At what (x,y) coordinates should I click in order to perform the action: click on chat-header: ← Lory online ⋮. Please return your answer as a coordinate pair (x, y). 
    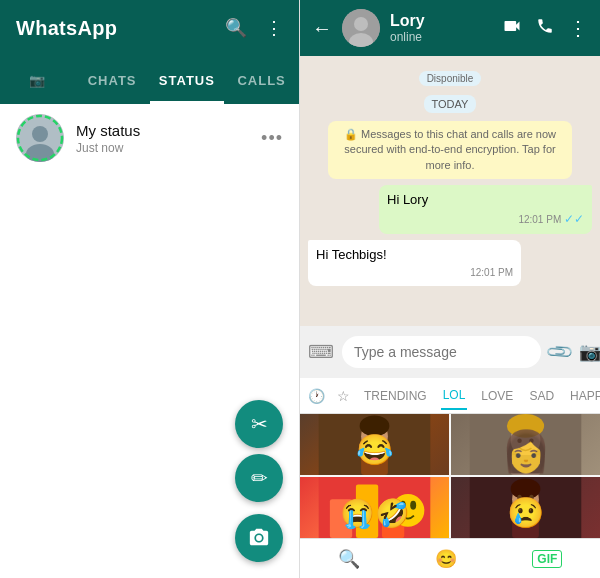
    Looking at the image, I should click on (450, 28).